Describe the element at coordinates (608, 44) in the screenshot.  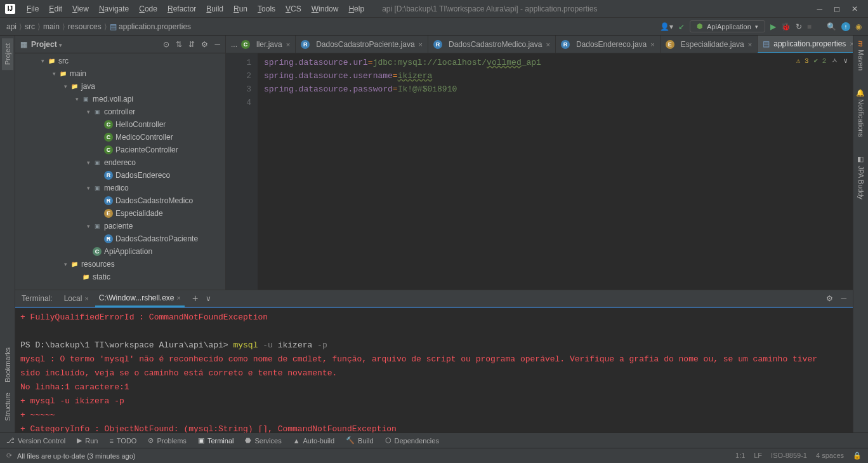
I see `editor-tab: RDadosEndereco.java×` at that location.